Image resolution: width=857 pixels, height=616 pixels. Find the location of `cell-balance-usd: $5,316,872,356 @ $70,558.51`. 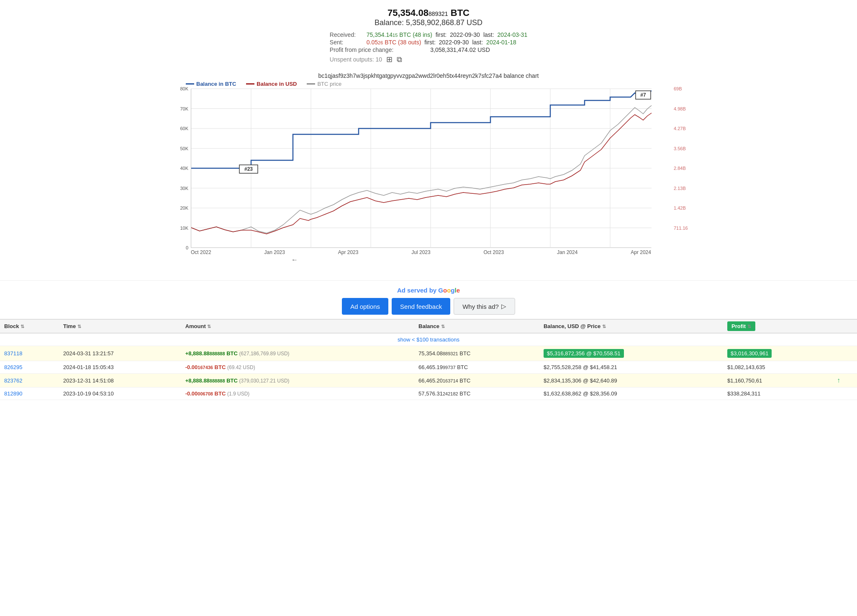

cell-balance-usd: $5,316,872,356 @ $70,558.51 is located at coordinates (631, 354).